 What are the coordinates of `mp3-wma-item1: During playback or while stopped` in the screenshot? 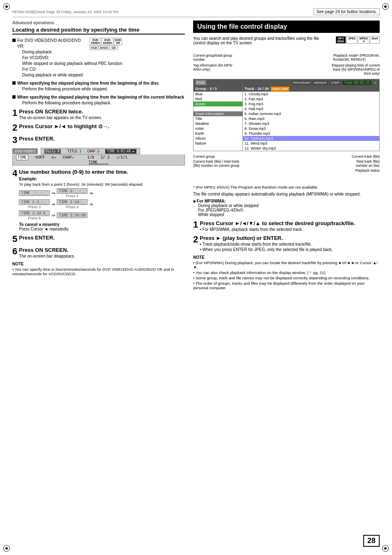 It's located at (289, 205).